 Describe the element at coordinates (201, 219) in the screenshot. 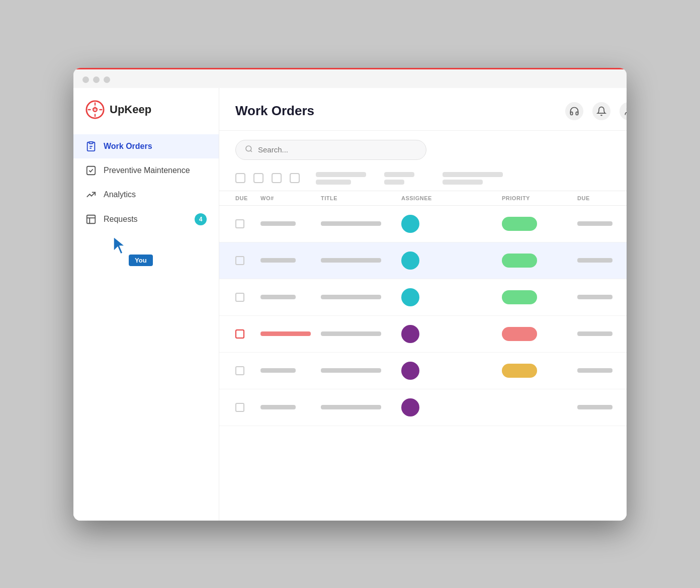

I see `requests-badge: 4` at that location.